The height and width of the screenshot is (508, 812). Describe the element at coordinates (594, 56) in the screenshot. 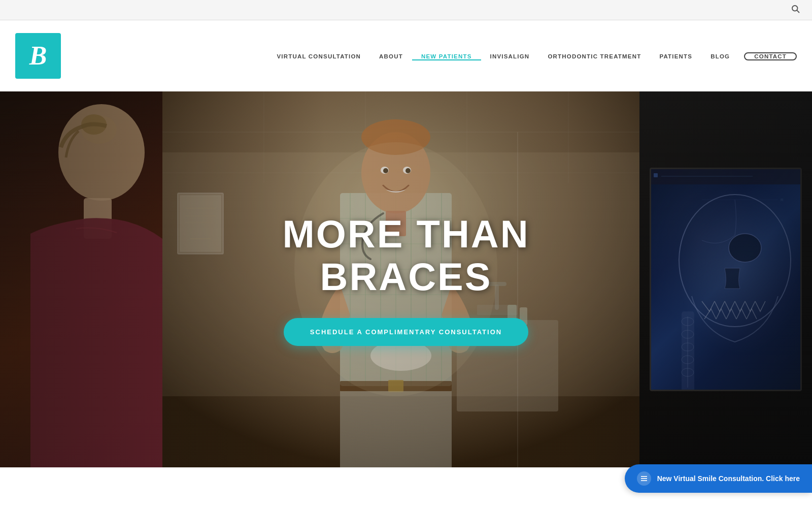

I see `nav-link-orthodontic-treatment: ORTHODONTIC TREATMENT` at that location.